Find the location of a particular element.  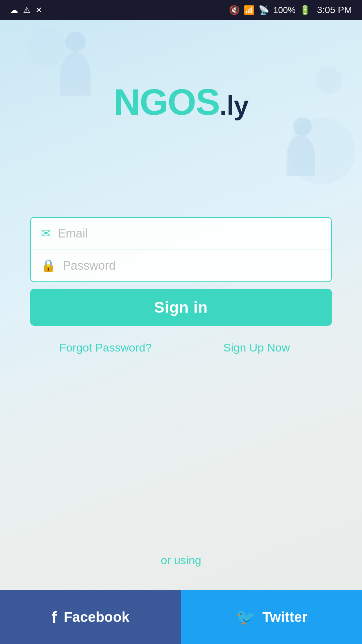

close-icon: ✕ is located at coordinates (39, 10).